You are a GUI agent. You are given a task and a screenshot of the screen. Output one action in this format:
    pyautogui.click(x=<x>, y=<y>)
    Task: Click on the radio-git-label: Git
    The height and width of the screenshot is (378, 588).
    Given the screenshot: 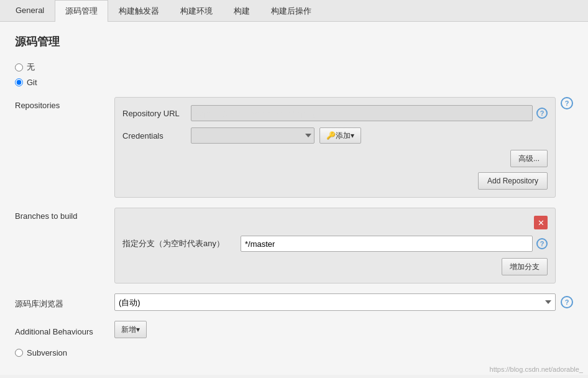 What is the action you would take?
    pyautogui.click(x=32, y=82)
    